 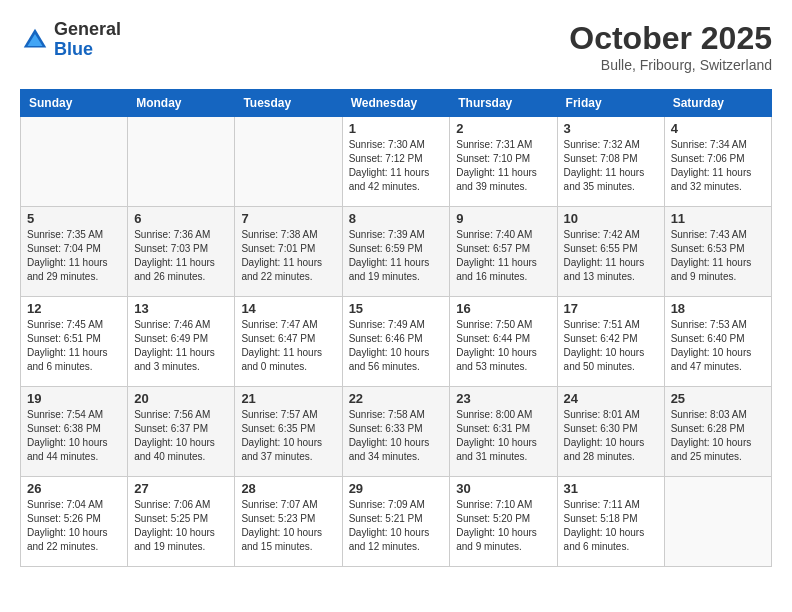 I want to click on calendar-cell: 15Sunrise: 7:49 AM Sunset: 6:46 PM Dayli…, so click(x=396, y=342).